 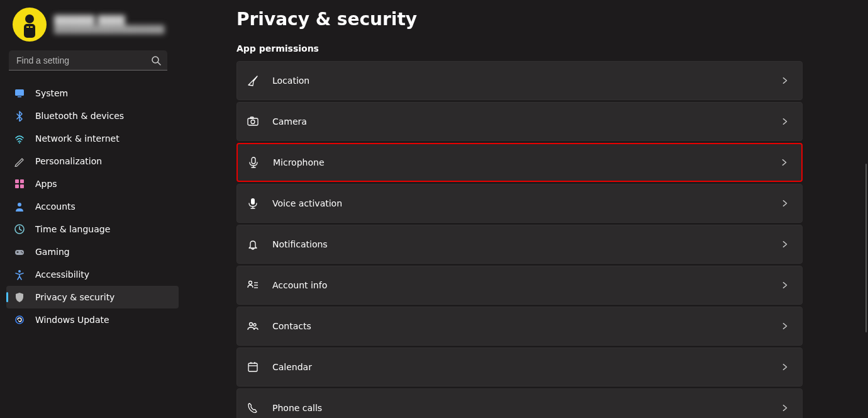 What do you see at coordinates (69, 161) in the screenshot?
I see `sidebar-item-label: Personalization` at bounding box center [69, 161].